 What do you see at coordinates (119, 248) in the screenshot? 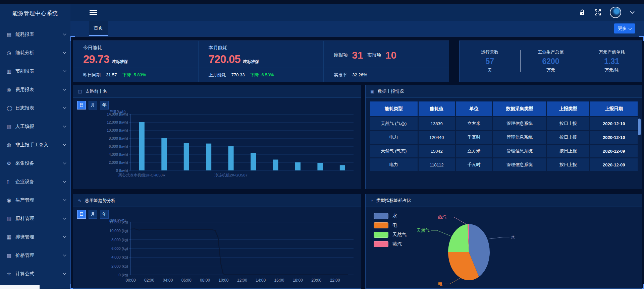
I see `svg-text: 6,000 (kg)` at bounding box center [119, 248].